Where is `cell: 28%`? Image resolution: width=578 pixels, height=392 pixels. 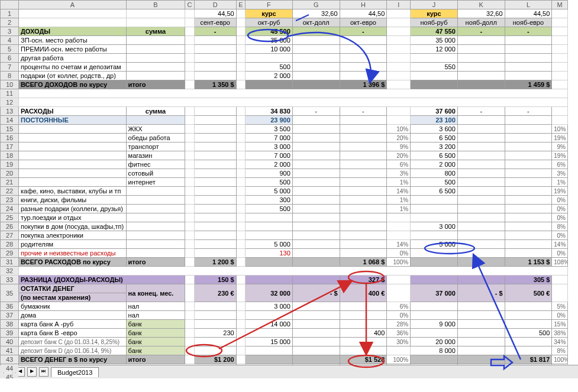 cell: 28% is located at coordinates (399, 324).